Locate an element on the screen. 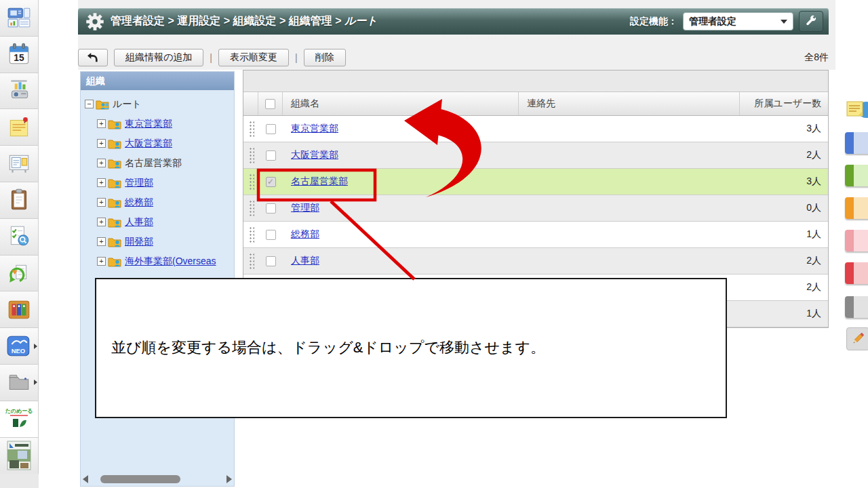  blue-book-icon is located at coordinates (856, 143).